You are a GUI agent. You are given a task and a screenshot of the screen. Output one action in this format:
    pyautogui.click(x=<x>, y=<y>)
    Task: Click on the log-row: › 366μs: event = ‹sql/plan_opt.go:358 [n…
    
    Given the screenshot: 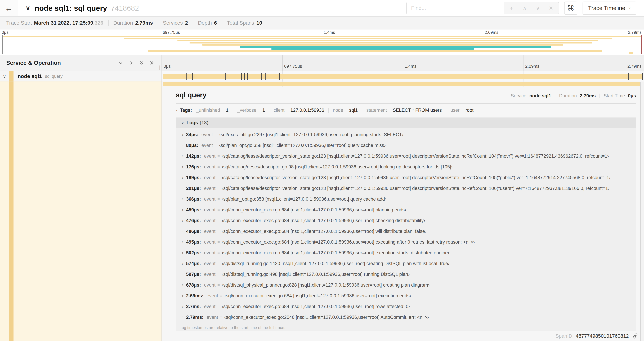 What is the action you would take?
    pyautogui.click(x=406, y=199)
    